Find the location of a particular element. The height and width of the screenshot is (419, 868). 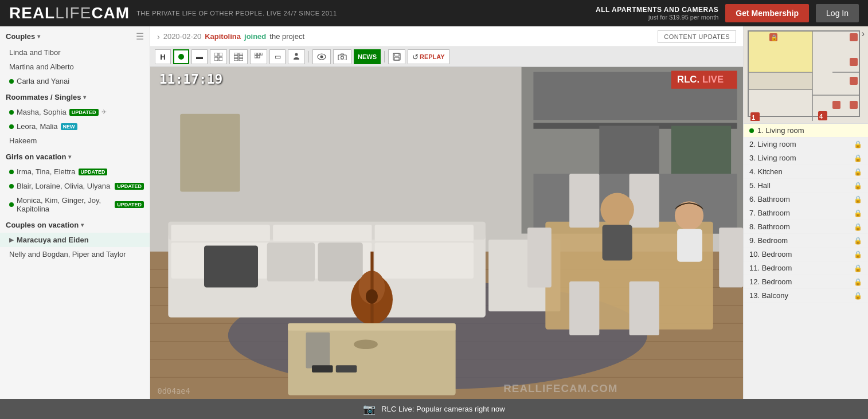

sidebar-item-label: Masha, Sophia is located at coordinates (41, 112).